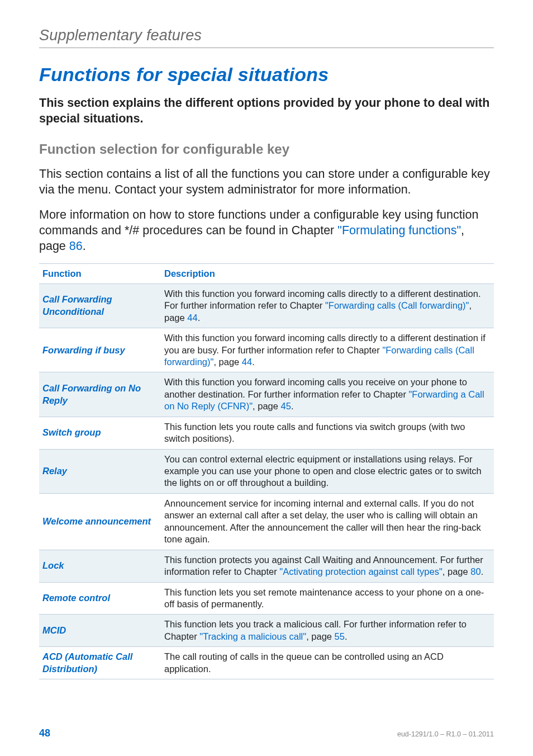 The width and height of the screenshot is (533, 756). Describe the element at coordinates (327, 631) in the screenshot. I see `function-description: This function lets you track a malicious…` at that location.